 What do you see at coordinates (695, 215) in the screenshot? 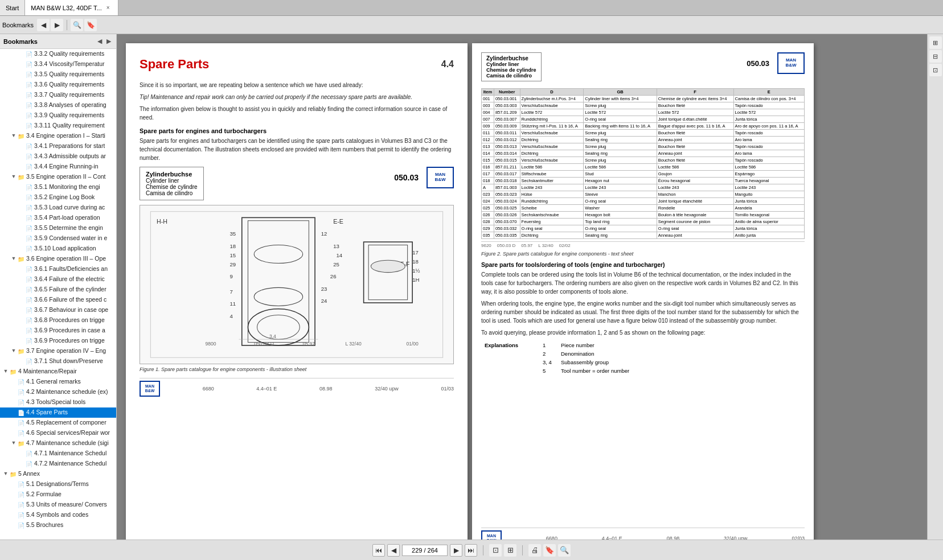
I see `cell-f: Boulon à têle hexagonale` at bounding box center [695, 215].